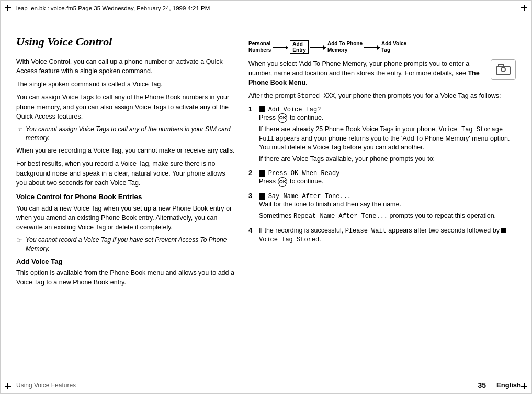  I want to click on step-2: 2 Press OK When Ready Press OK to contin…, so click(382, 179).